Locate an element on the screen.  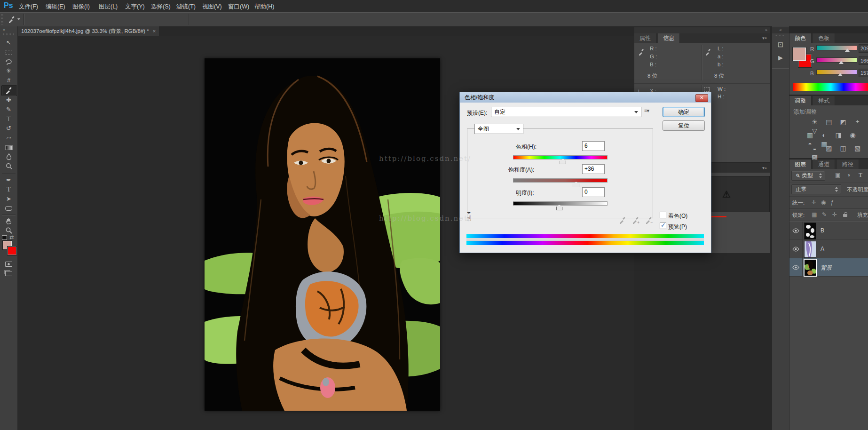
dock-collapse-icon: » is located at coordinates (766, 30).